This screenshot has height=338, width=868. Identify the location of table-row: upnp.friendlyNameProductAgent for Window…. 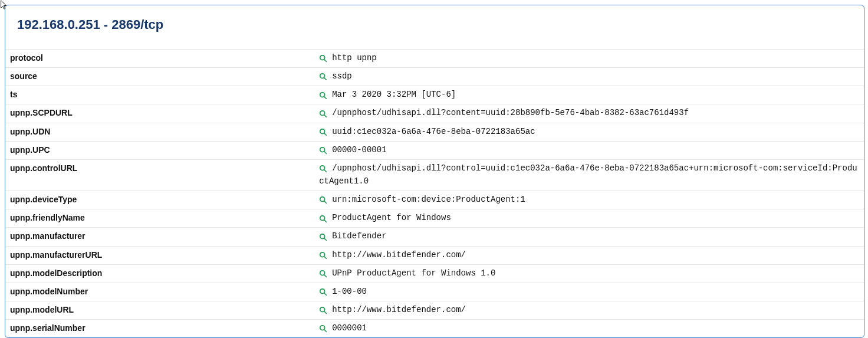
(435, 218).